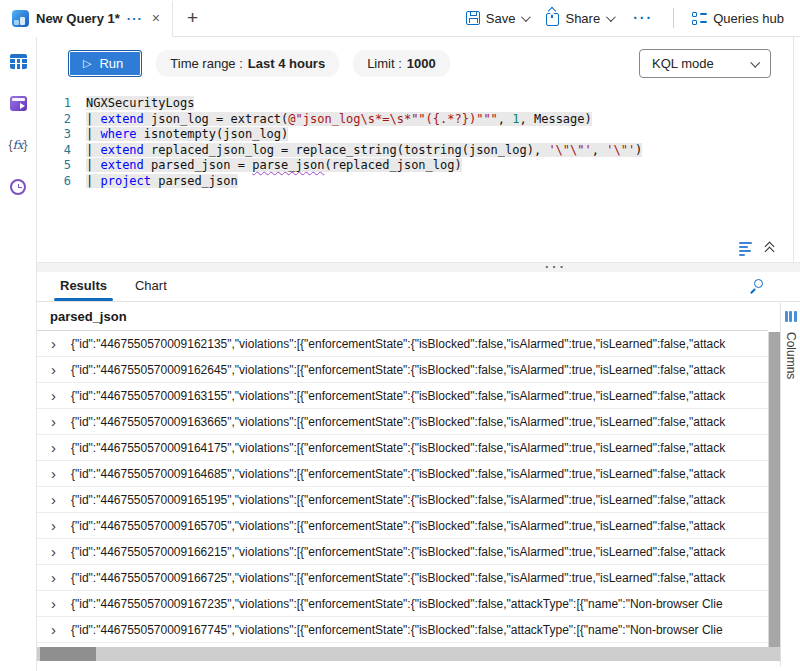 This screenshot has width=800, height=671. Describe the element at coordinates (440, 166) in the screenshot. I see `code-line: | extend parsed_json = parse_json(replac…` at that location.